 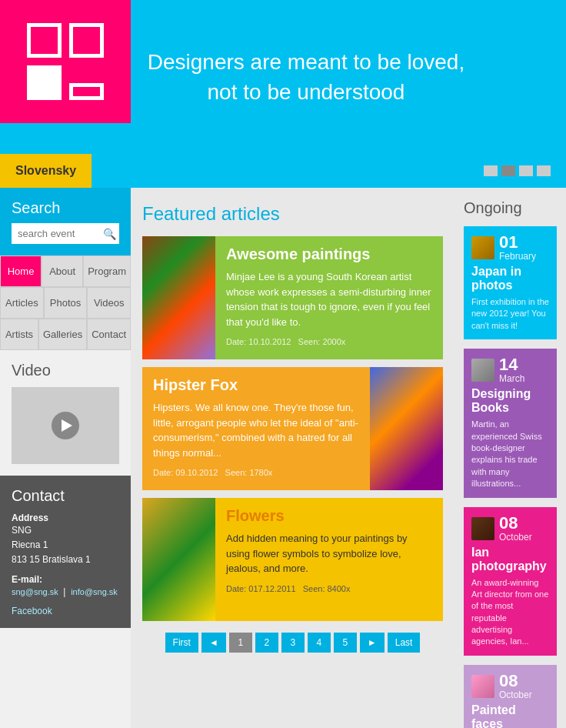 I want to click on header-tagline: Designers are meant to be loved, not to …, so click(x=306, y=77).